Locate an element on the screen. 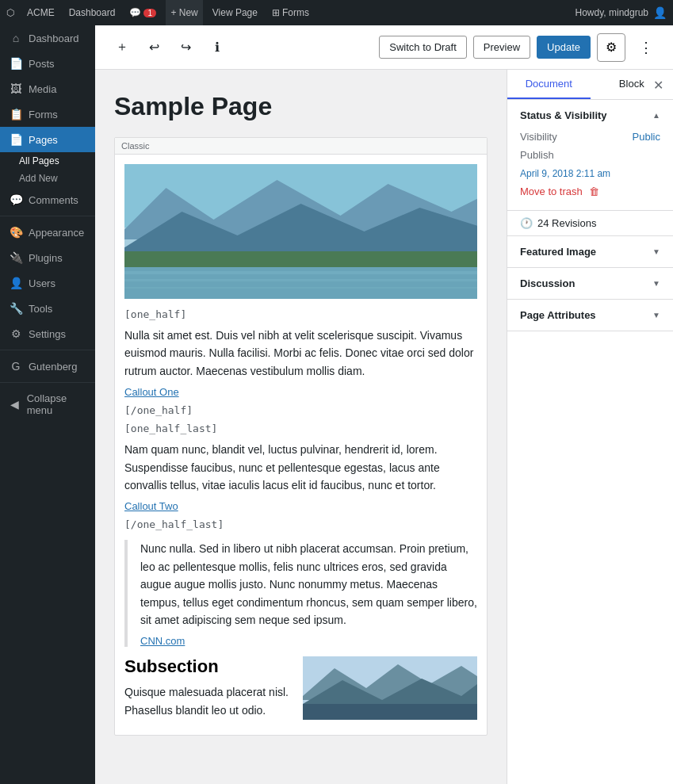 Image resolution: width=673 pixels, height=784 pixels. subsection-body: Quisque malesuada placerat nisl. Phasell… is located at coordinates (208, 701).